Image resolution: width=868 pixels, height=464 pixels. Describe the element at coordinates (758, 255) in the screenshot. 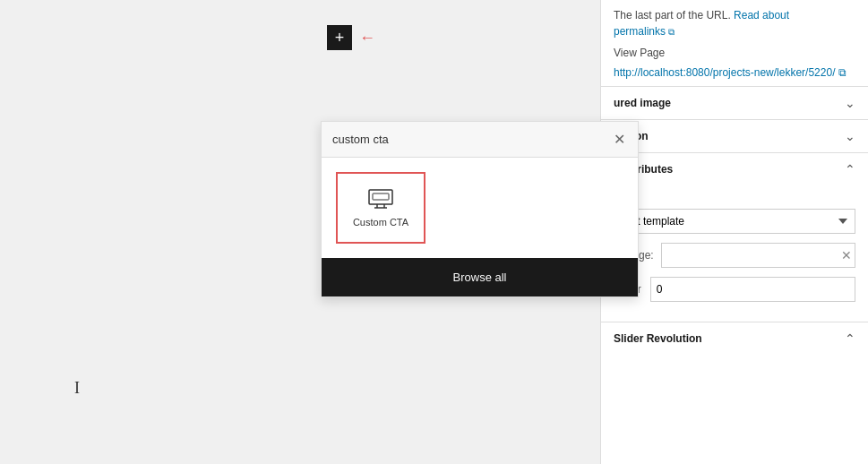

I see `parent-page-input` at that location.